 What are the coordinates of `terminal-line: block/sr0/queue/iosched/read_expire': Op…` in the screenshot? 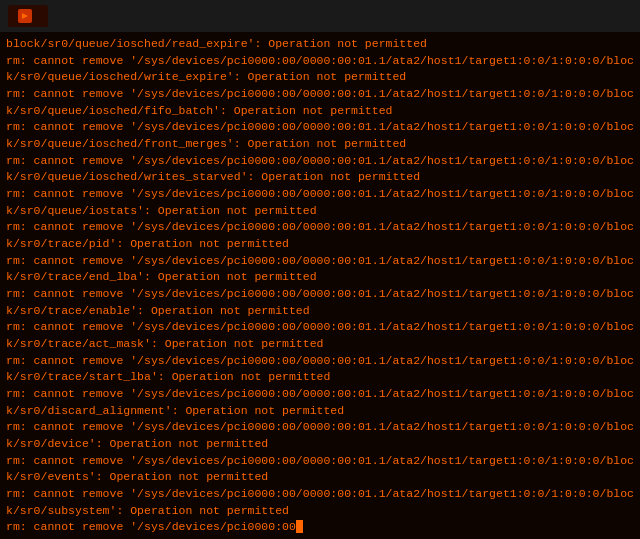 It's located at (320, 44).